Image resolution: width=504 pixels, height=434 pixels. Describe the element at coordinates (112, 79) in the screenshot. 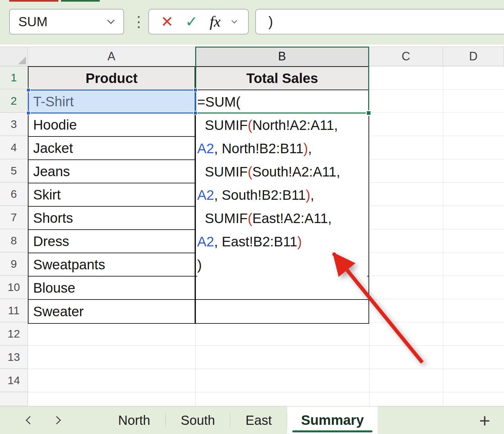

I see `product-header-cell: Product` at that location.